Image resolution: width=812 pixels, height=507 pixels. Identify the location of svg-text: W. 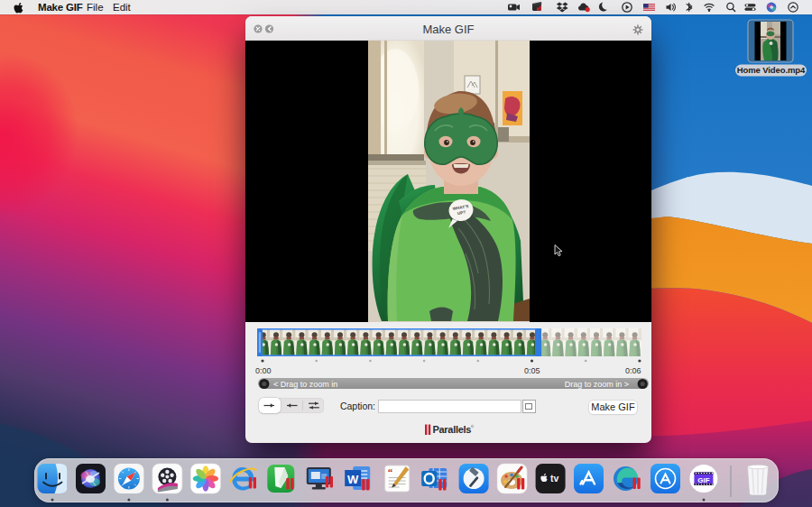
(354, 480).